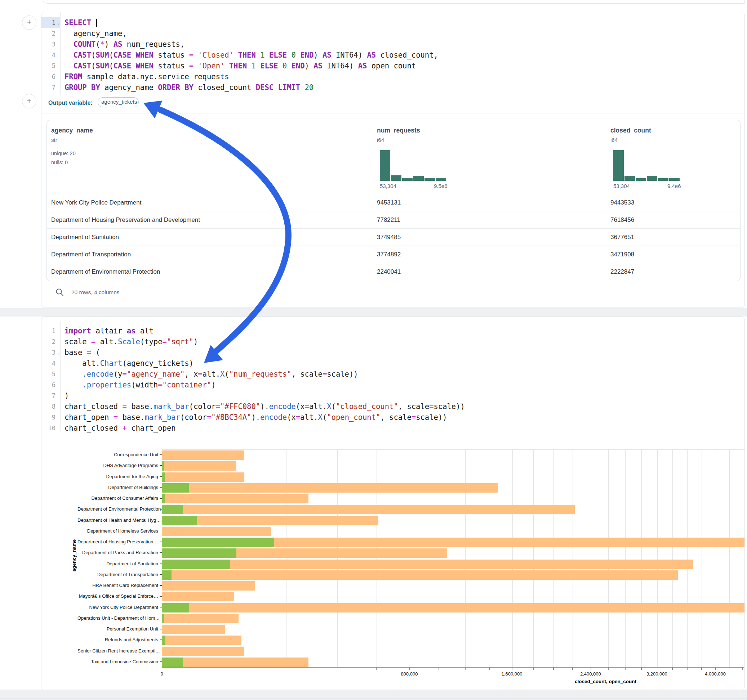 Image resolution: width=747 pixels, height=700 pixels. Describe the element at coordinates (118, 509) in the screenshot. I see `y-axis-label: Department of Environmental Protection` at that location.